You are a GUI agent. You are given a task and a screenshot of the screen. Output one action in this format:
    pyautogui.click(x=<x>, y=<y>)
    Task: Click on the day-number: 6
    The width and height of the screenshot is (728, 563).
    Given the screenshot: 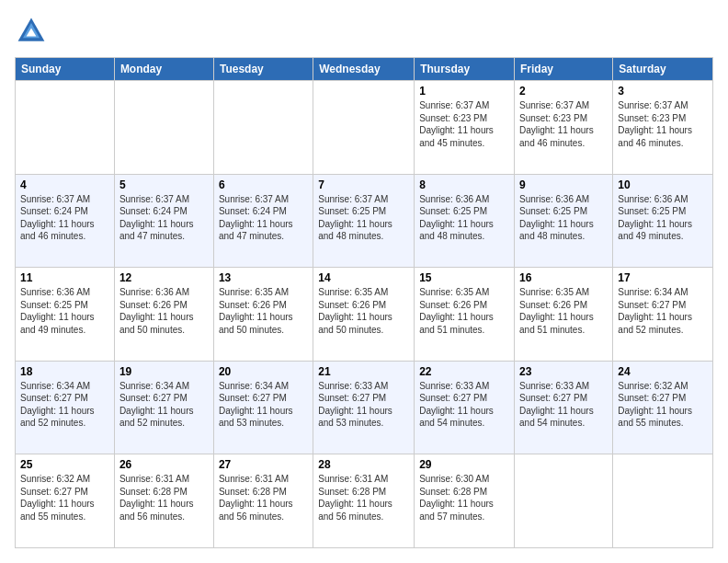 What is the action you would take?
    pyautogui.click(x=263, y=185)
    